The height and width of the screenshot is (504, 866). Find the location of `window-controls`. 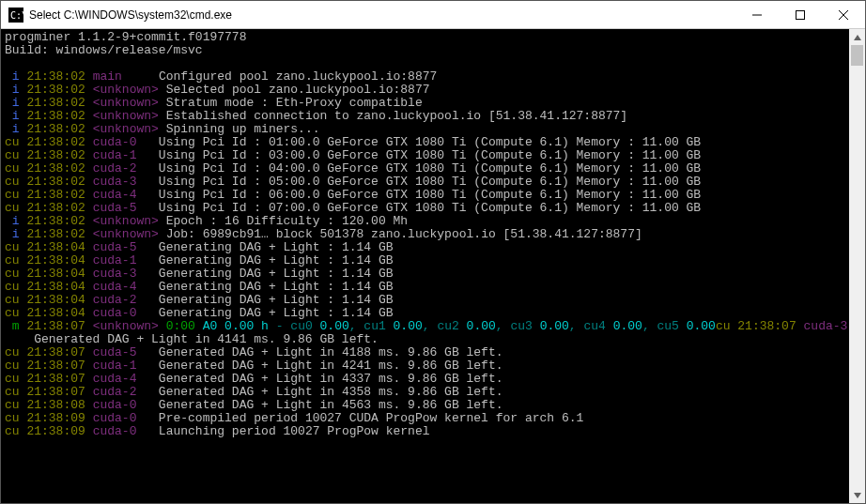

window-controls is located at coordinates (800, 15).